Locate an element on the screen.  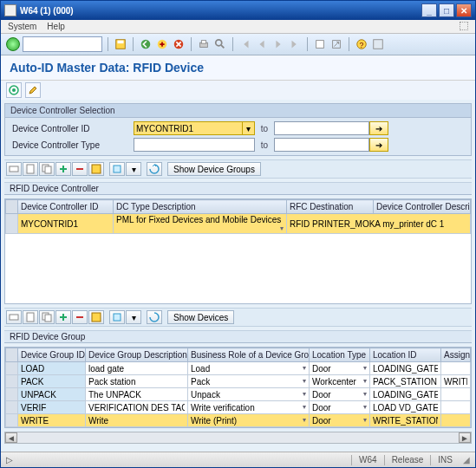
grp-save-icon is located at coordinates (96, 317).